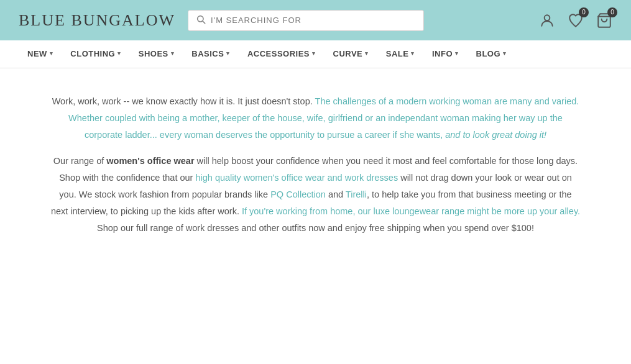  What do you see at coordinates (201, 20) in the screenshot?
I see `search-icon` at bounding box center [201, 20].